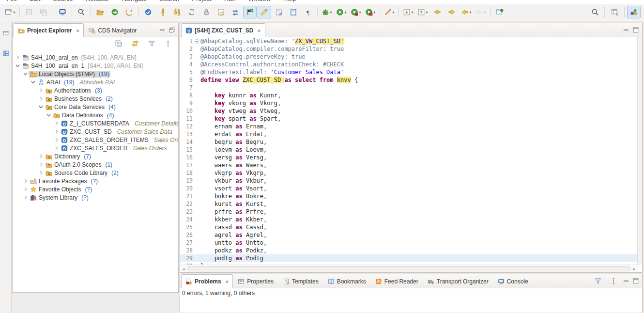 The height and width of the screenshot is (313, 644). What do you see at coordinates (409, 212) in the screenshot?
I see `code-line: 23 prfre as Prfre,` at bounding box center [409, 212].